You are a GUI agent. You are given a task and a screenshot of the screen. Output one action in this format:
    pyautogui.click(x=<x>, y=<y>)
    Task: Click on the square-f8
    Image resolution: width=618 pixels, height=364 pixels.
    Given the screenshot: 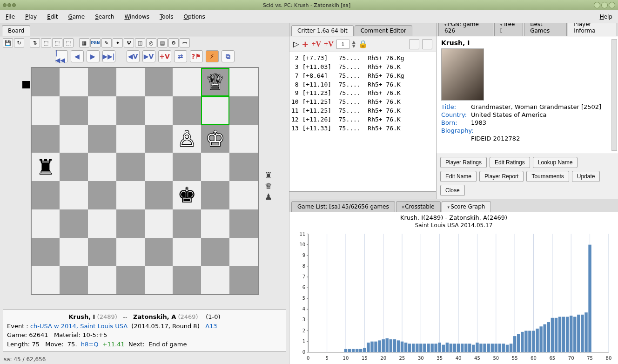 What is the action you would take?
    pyautogui.click(x=187, y=82)
    